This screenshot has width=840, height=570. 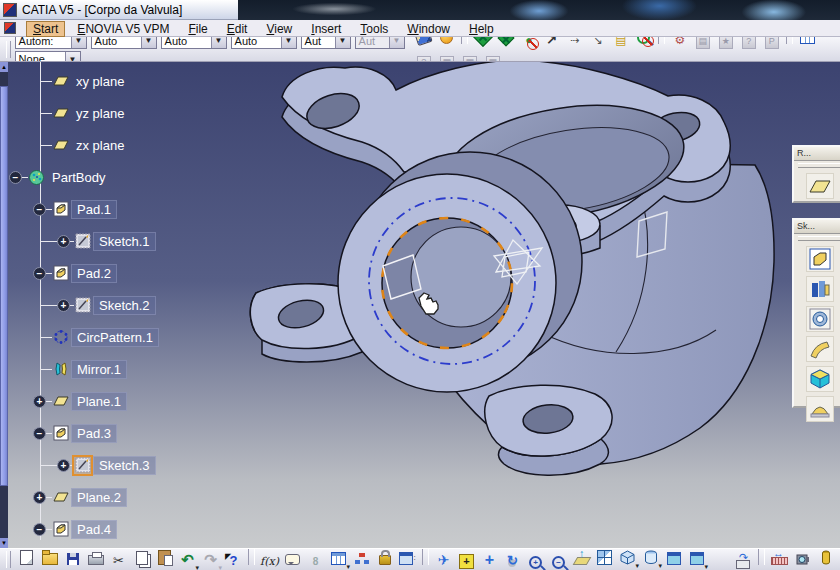 What do you see at coordinates (115, 337) in the screenshot?
I see `tree-item-circpattern-1: CircPattern.1` at bounding box center [115, 337].